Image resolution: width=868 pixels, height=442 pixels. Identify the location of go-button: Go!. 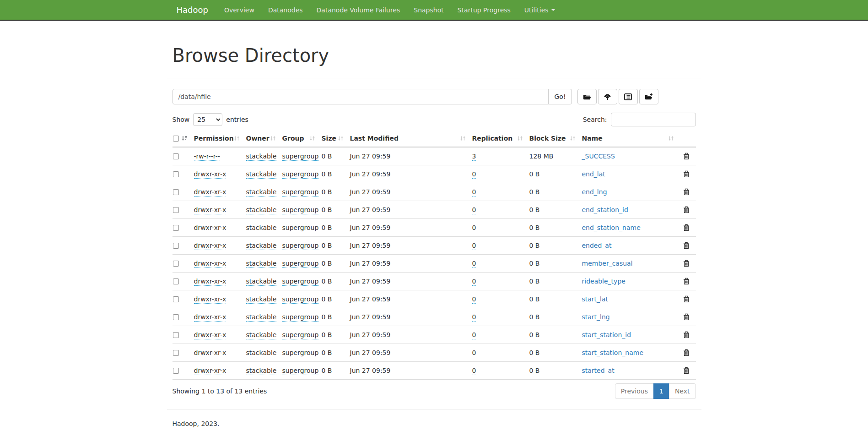
(560, 97).